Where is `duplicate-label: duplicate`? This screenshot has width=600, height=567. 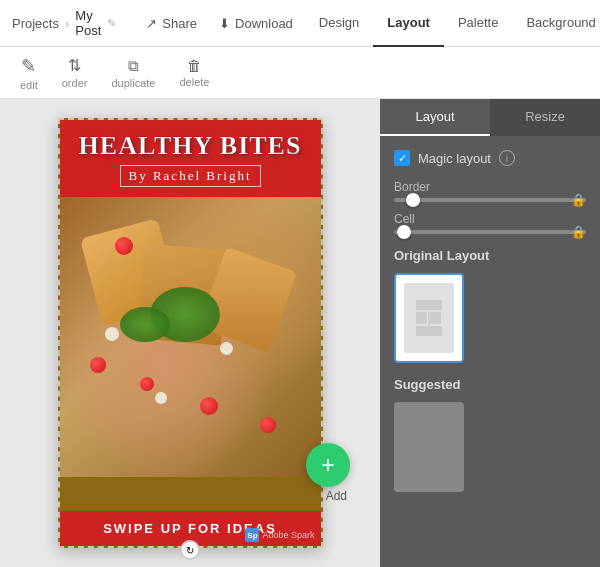 duplicate-label: duplicate is located at coordinates (133, 83).